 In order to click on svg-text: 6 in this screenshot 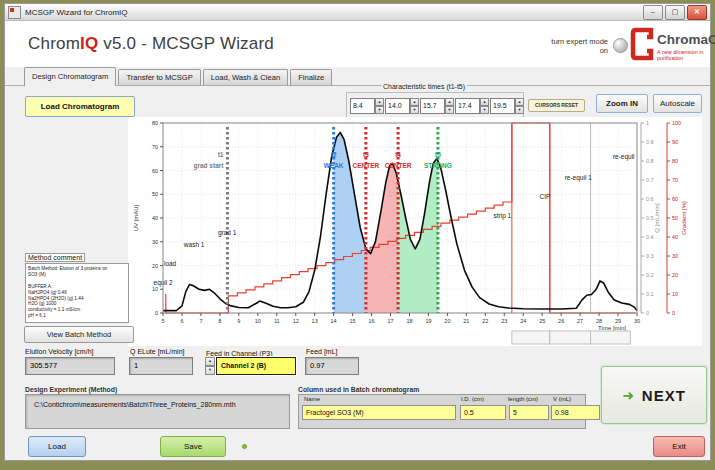, I will do `click(182, 321)`.